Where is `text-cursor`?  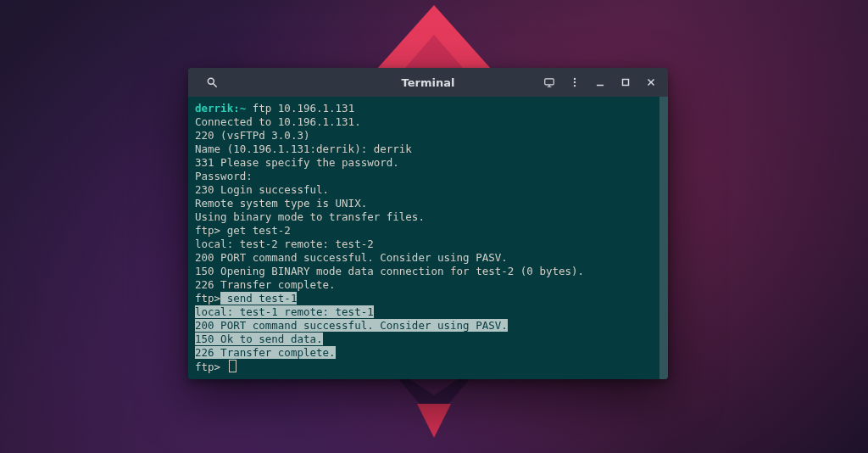 text-cursor is located at coordinates (232, 366).